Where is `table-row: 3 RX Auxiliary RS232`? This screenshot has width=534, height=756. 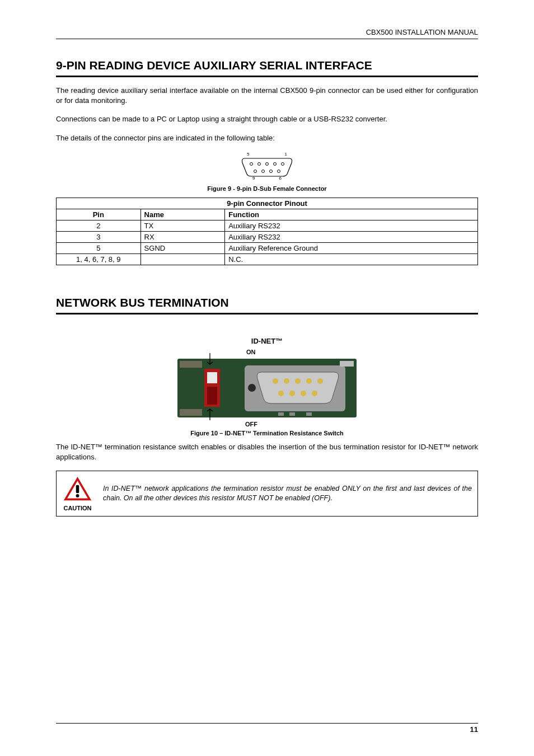
table-row: 3 RX Auxiliary RS232 is located at coordinates (268, 237).